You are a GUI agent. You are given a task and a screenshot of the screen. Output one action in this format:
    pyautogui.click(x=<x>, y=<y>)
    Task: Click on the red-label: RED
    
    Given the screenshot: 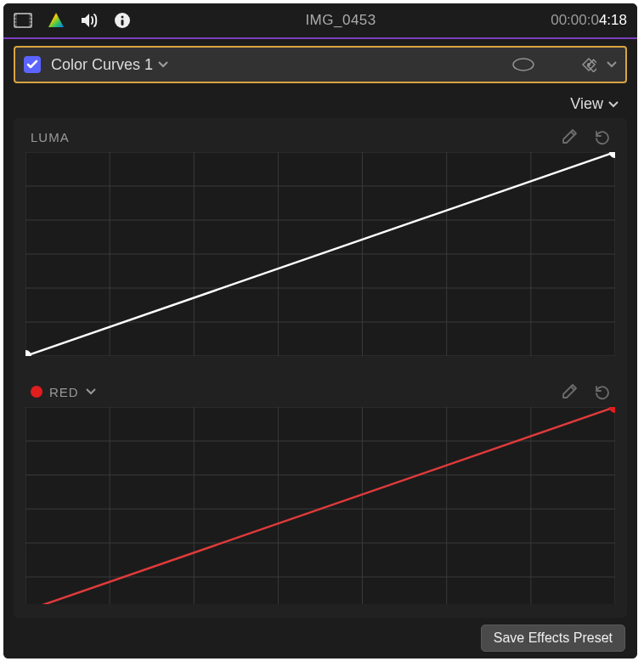 What is the action you would take?
    pyautogui.click(x=65, y=393)
    